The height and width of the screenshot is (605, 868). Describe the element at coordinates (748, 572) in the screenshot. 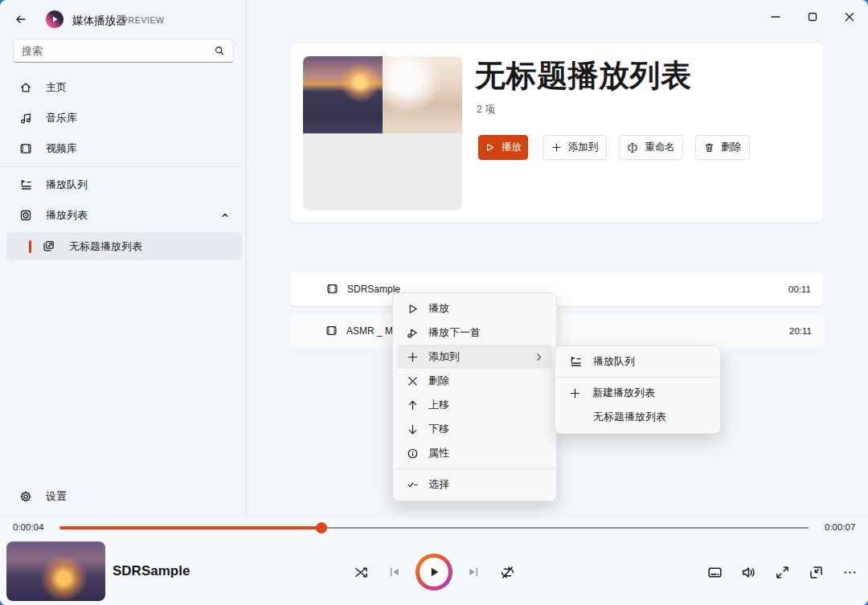

I see `volume-button` at that location.